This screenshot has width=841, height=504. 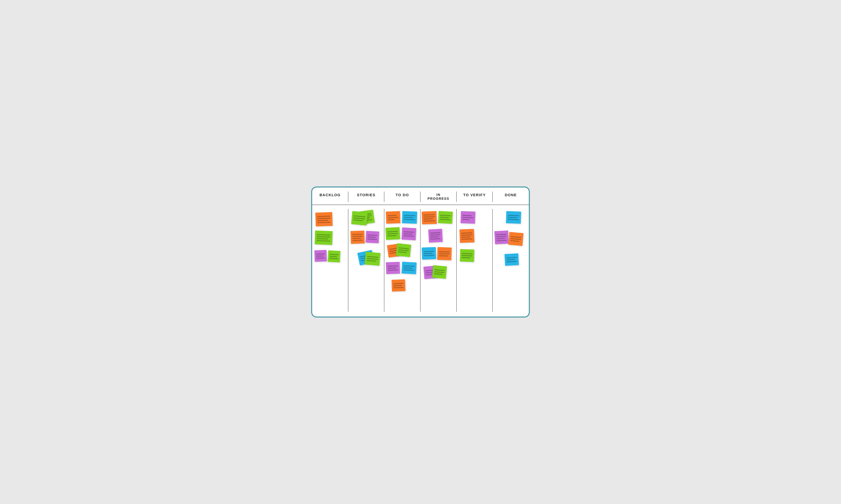 I want to click on col-header-done: DONE, so click(x=511, y=197).